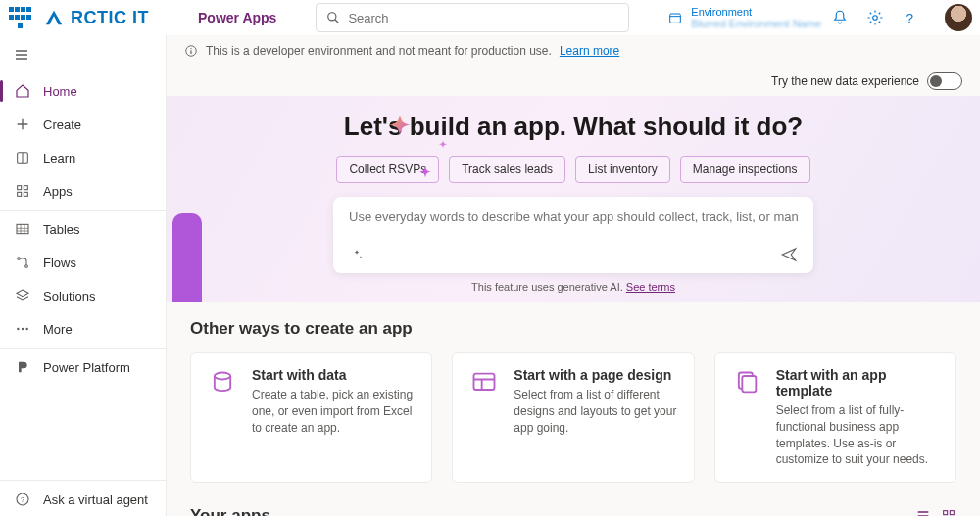 The height and width of the screenshot is (516, 980). What do you see at coordinates (572, 417) in the screenshot?
I see `card-start-with-page: Start with a page design Select from a l…` at bounding box center [572, 417].